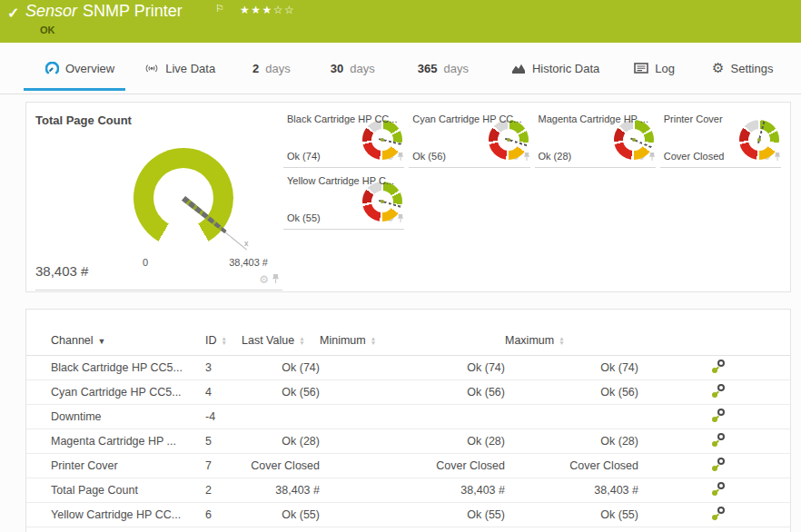  What do you see at coordinates (281, 514) in the screenshot?
I see `cell-last-value: Ok (55)` at bounding box center [281, 514].